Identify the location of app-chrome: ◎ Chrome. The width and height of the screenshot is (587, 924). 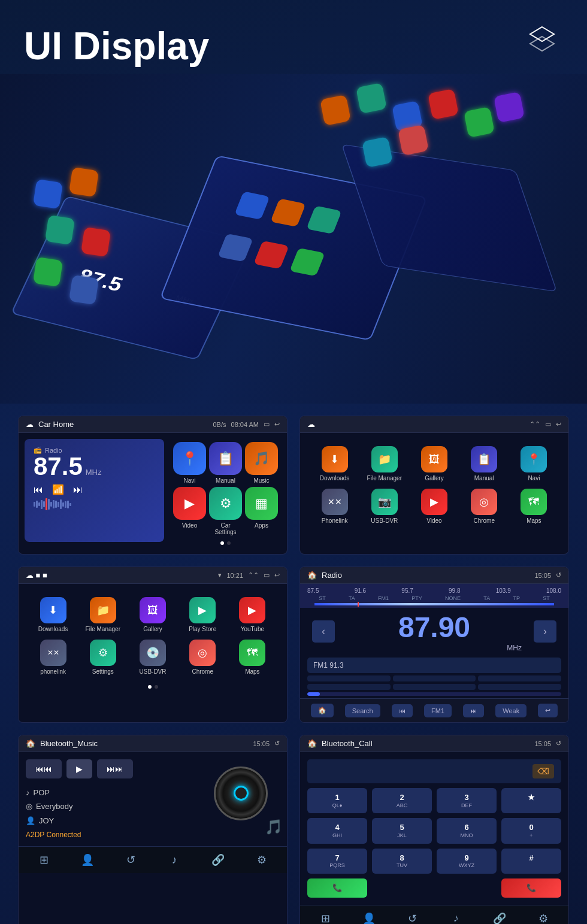
(484, 507).